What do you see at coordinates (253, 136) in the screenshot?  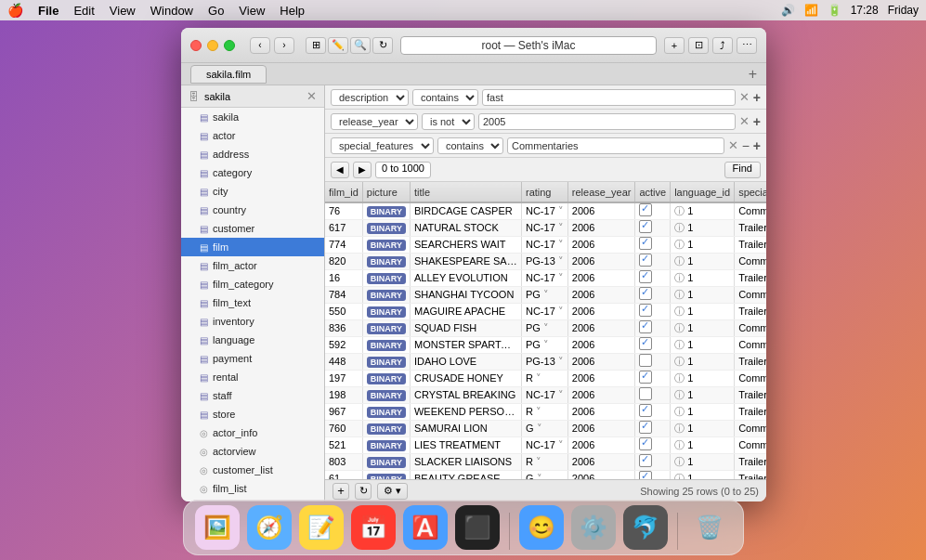 I see `sidebar-item-actor: ▤actor` at bounding box center [253, 136].